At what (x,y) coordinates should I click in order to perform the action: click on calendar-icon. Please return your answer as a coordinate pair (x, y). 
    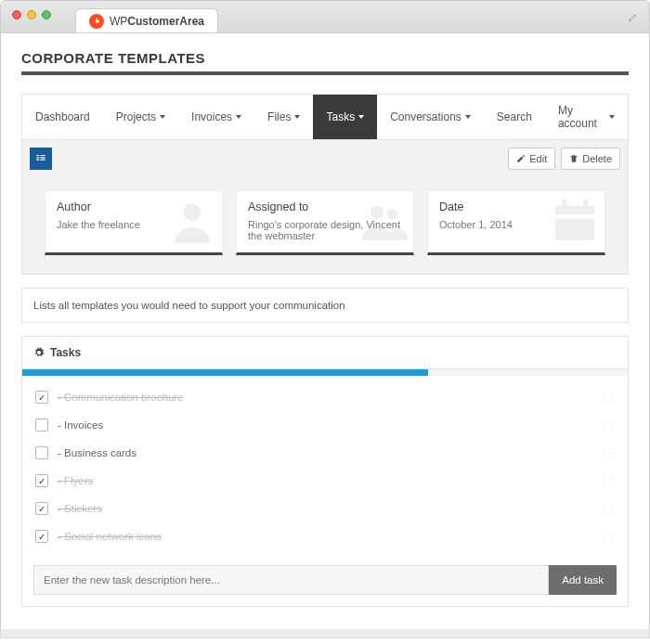
    Looking at the image, I should click on (575, 223).